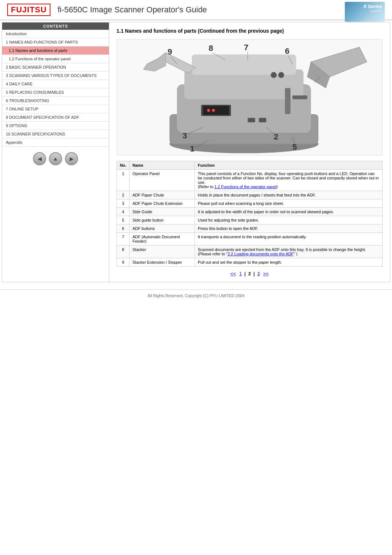  What do you see at coordinates (56, 126) in the screenshot?
I see `sidebar-item-ch9: 9 OPTIONS` at bounding box center [56, 126].